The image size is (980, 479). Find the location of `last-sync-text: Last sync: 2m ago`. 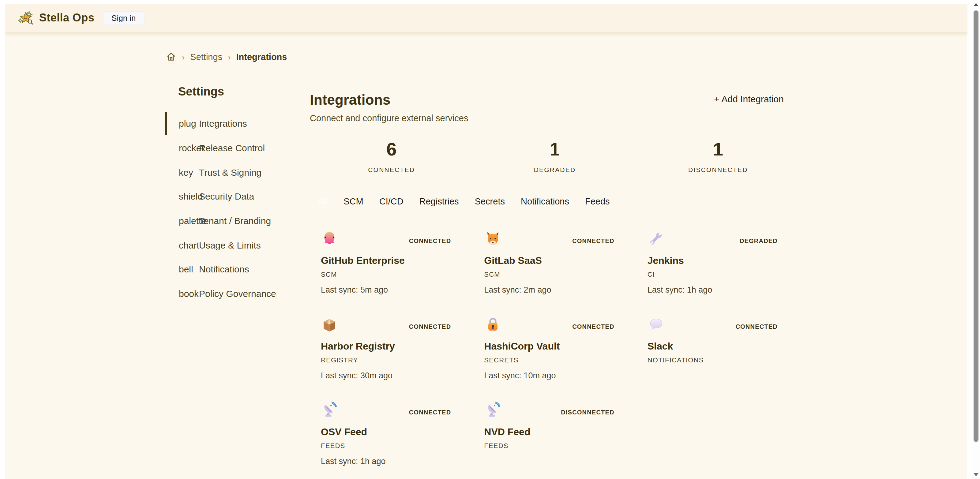

last-sync-text: Last sync: 2m ago is located at coordinates (555, 290).